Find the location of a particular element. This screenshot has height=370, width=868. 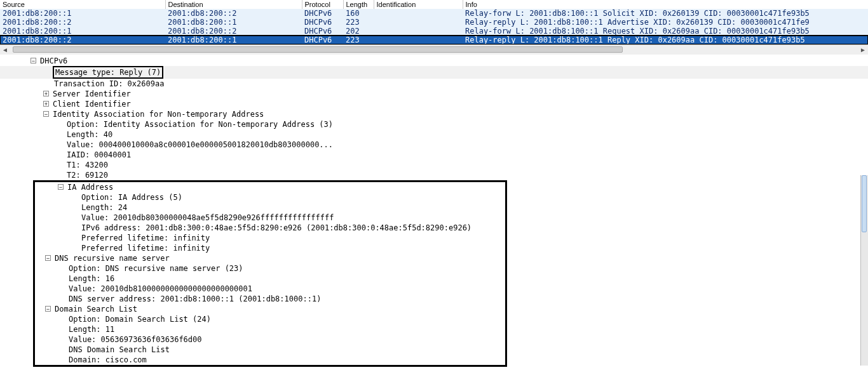

tree-label: Message type: Reply (7) is located at coordinates (108, 72).